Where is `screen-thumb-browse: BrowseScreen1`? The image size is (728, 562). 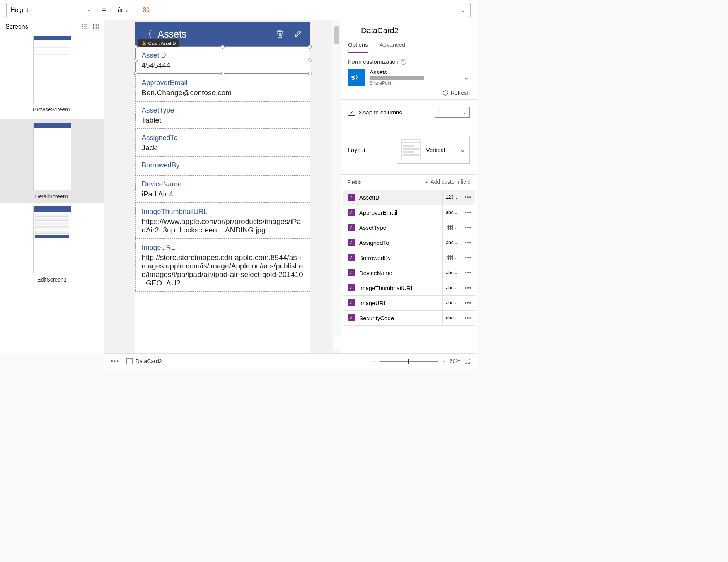
screen-thumb-browse: BrowseScreen1 is located at coordinates (52, 76).